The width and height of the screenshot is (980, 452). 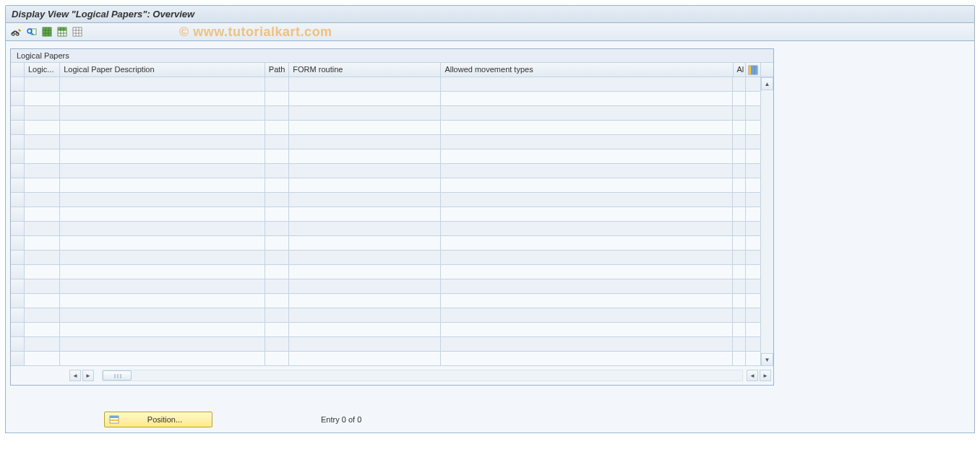 What do you see at coordinates (765, 375) in the screenshot?
I see `scroll-right-end-icon: ►` at bounding box center [765, 375].